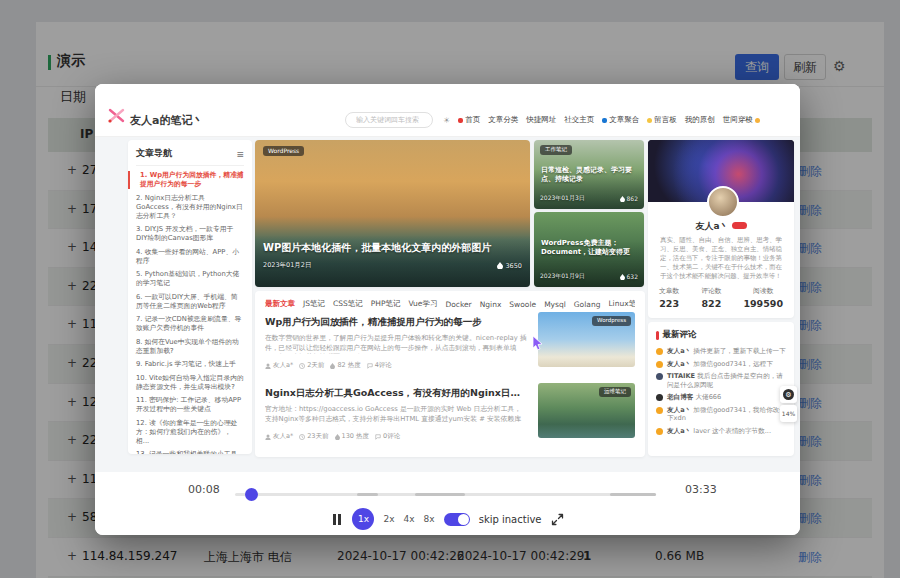  I want to click on comment-item: 老白博客 大佬666, so click(721, 398).